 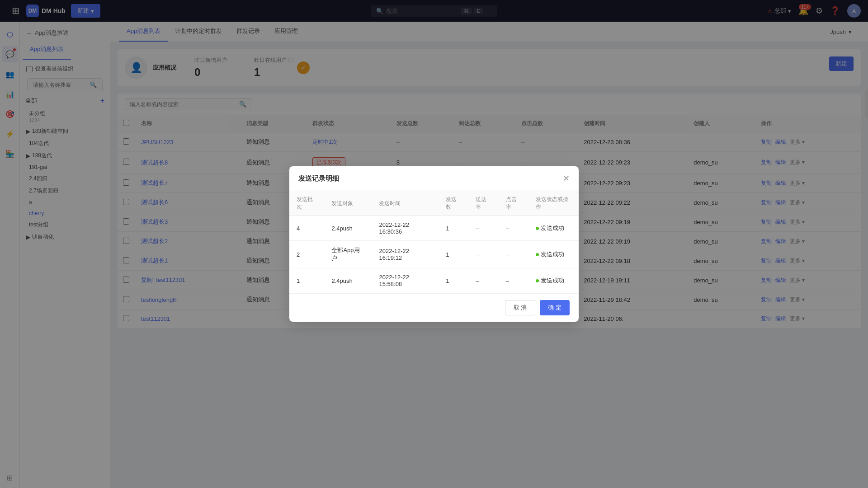 I want to click on modal-close-button: ✕, so click(x=566, y=178).